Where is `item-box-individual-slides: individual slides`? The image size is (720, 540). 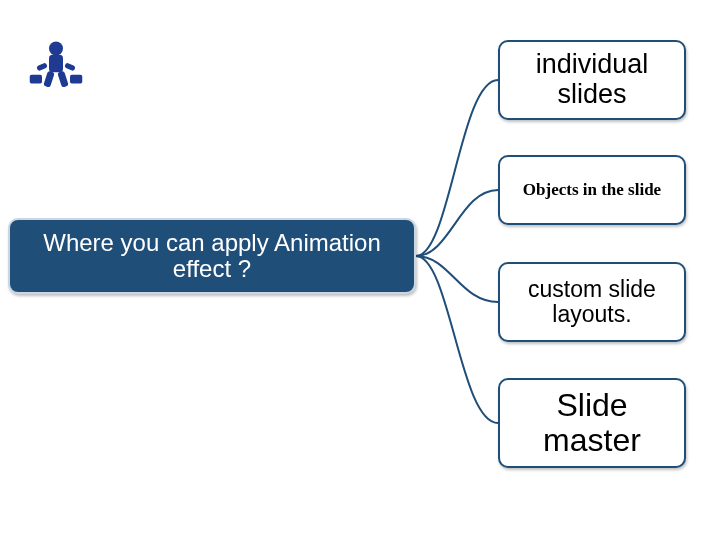
item-box-individual-slides: individual slides is located at coordinates (592, 80).